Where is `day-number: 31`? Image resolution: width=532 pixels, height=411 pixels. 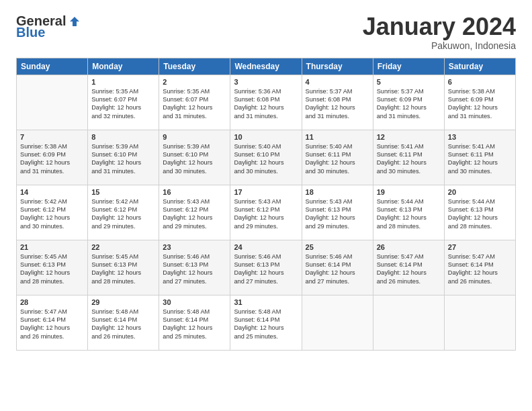
day-number: 31 is located at coordinates (266, 302).